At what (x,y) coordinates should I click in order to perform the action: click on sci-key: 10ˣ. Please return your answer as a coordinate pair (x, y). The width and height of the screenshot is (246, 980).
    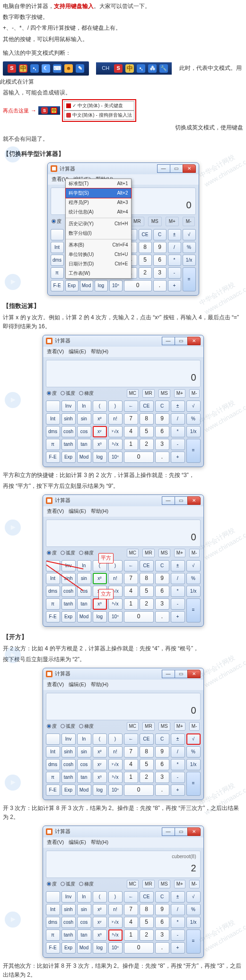
    Looking at the image, I should click on (115, 790).